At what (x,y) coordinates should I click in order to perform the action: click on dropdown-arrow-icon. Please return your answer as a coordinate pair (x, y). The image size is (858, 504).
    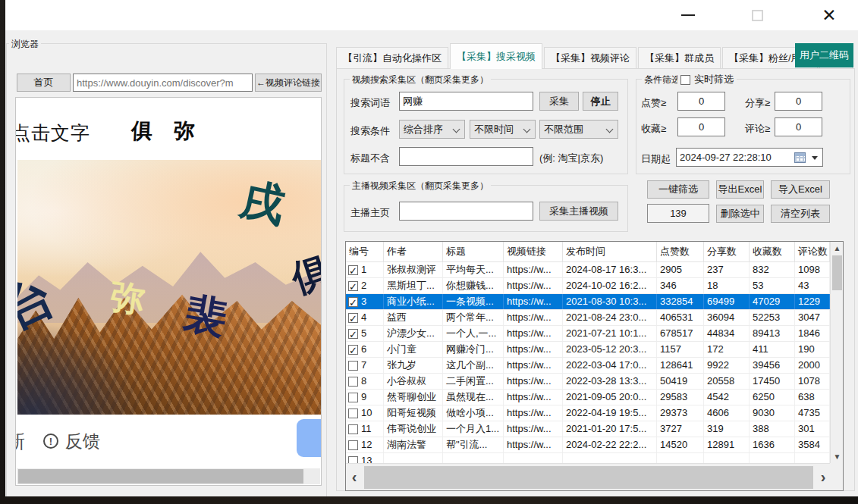
    Looking at the image, I should click on (815, 158).